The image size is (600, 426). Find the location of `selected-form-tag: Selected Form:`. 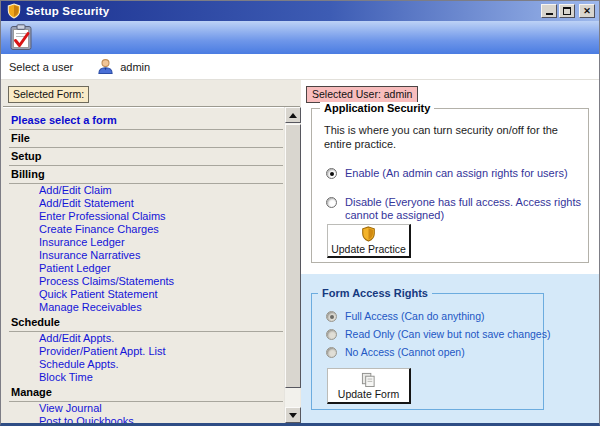

selected-form-tag: Selected Form: is located at coordinates (48, 94).